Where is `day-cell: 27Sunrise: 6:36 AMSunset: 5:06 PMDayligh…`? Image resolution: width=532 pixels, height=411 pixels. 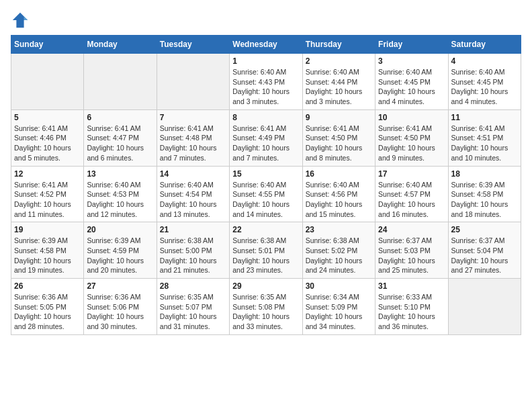
day-cell: 27Sunrise: 6:36 AMSunset: 5:06 PMDayligh… is located at coordinates (120, 307).